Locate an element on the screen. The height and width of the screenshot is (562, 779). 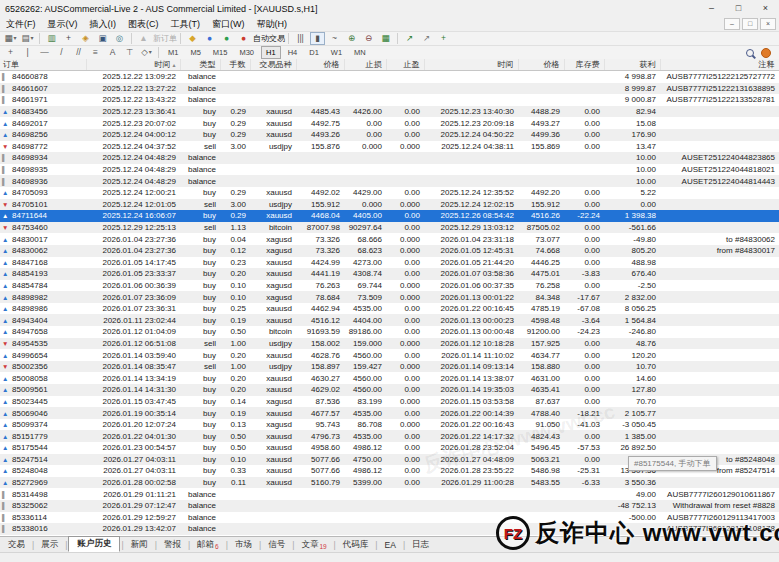
col-header-profit: 获利 is located at coordinates (632, 65).